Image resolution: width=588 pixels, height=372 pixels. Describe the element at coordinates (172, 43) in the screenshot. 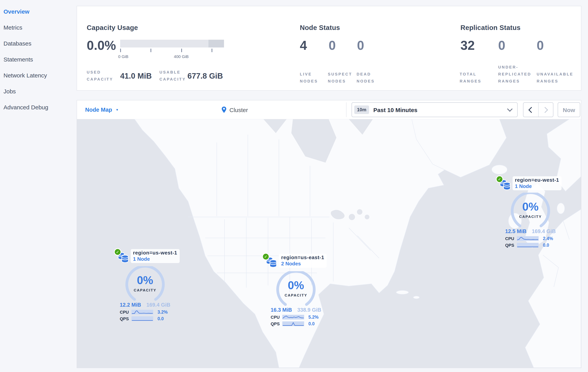

I see `capacity-bar-track` at that location.